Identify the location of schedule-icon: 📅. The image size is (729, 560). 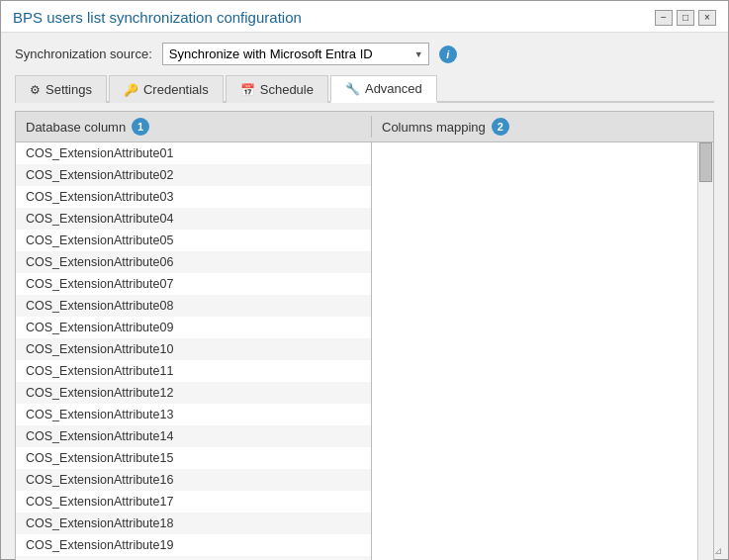
(247, 90).